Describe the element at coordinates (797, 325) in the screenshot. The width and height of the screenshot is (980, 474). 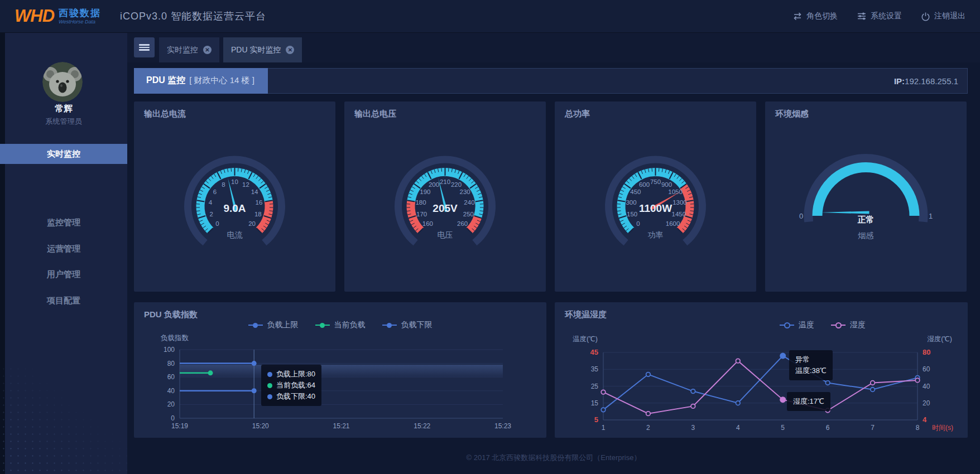
I see `legend-item-temperature: 温度` at that location.